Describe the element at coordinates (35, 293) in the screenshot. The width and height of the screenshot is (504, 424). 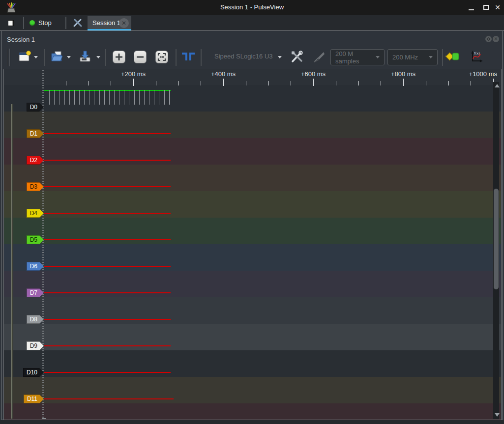
I see `channel-label-D7: D7` at that location.